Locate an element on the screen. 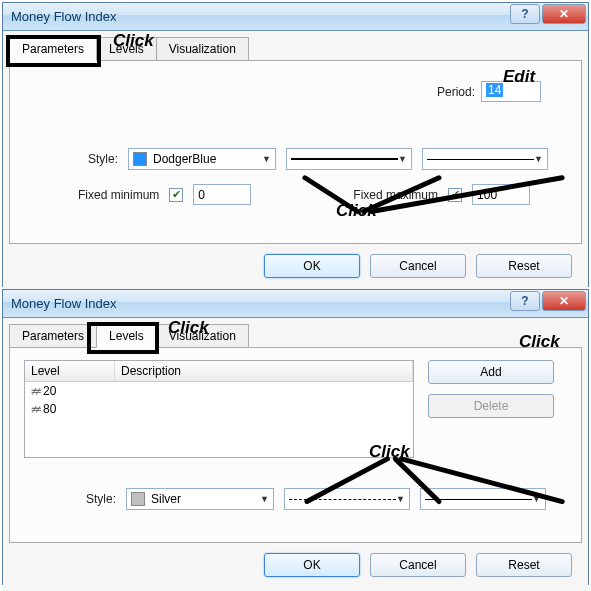 This screenshot has width=591, height=591. style-color-name: Silver is located at coordinates (166, 499).